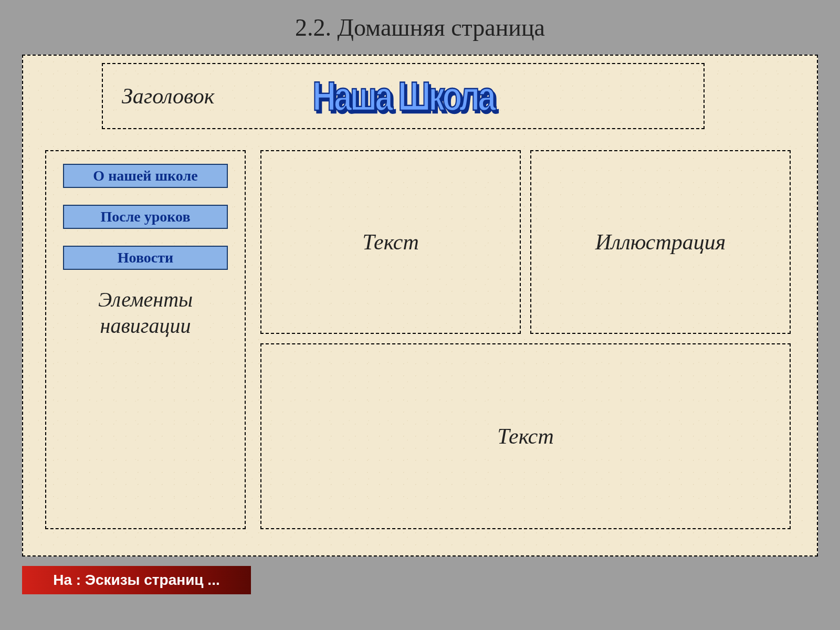 This screenshot has height=630, width=840. What do you see at coordinates (660, 242) in the screenshot?
I see `illustration-label: Иллюстрация` at bounding box center [660, 242].